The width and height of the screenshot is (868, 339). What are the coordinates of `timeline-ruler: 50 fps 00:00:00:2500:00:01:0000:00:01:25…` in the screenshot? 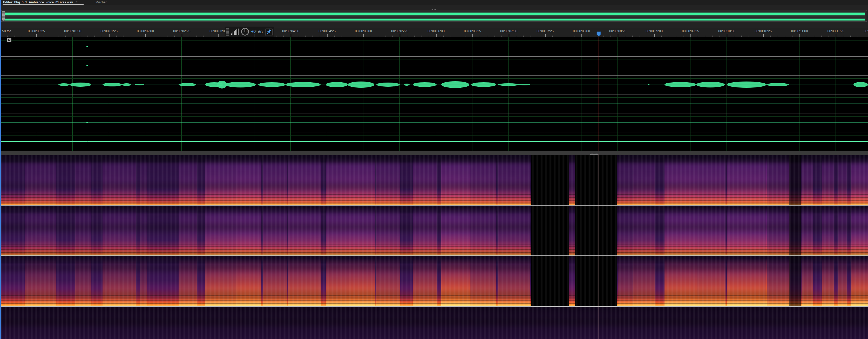 It's located at (434, 32).